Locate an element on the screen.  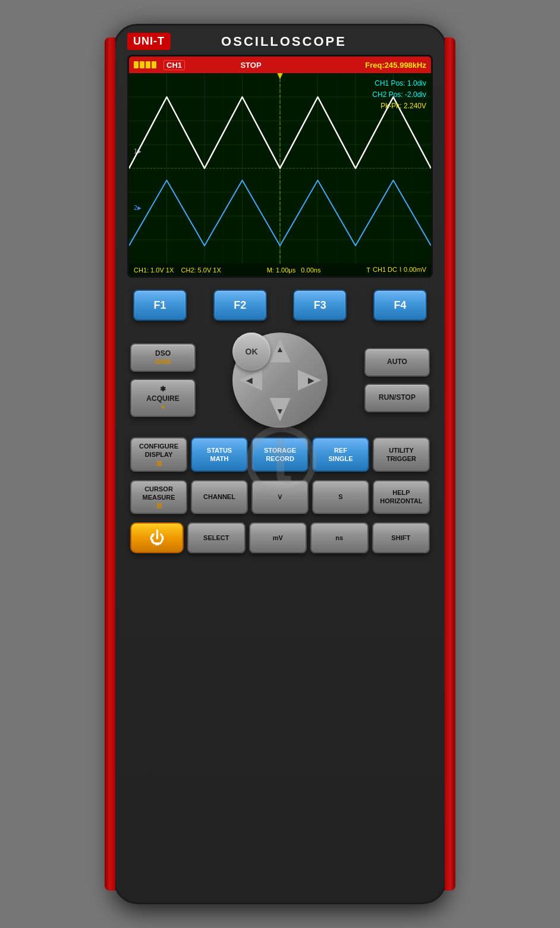
cursor-measure-button: CURSOR MEASURE ▥ is located at coordinates (159, 497).